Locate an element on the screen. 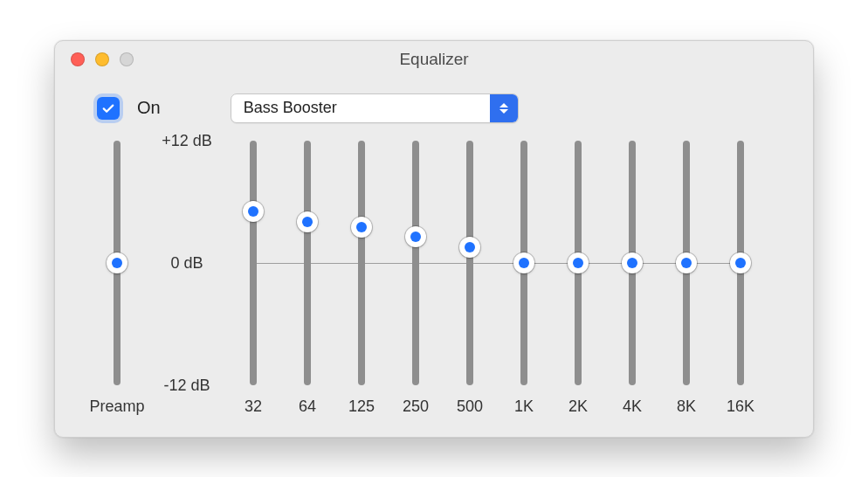  scale-column: +12 dB 0 dB -12 dB . is located at coordinates (187, 278).